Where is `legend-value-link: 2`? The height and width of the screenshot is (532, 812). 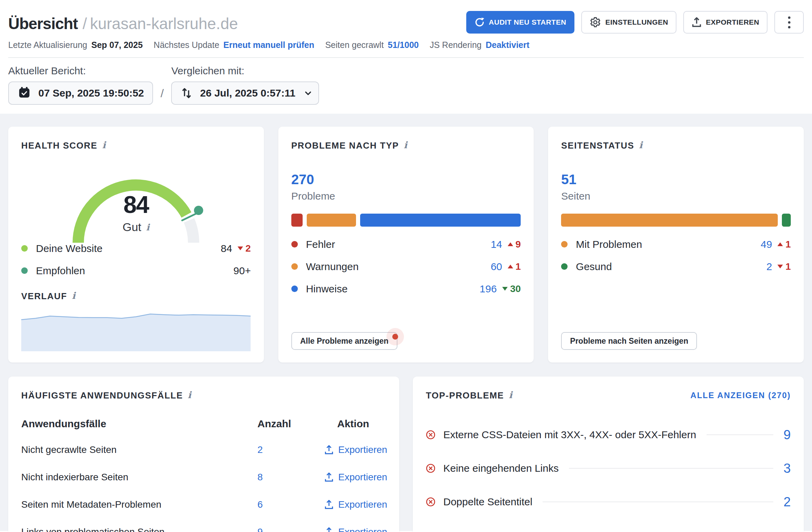 legend-value-link: 2 is located at coordinates (770, 267).